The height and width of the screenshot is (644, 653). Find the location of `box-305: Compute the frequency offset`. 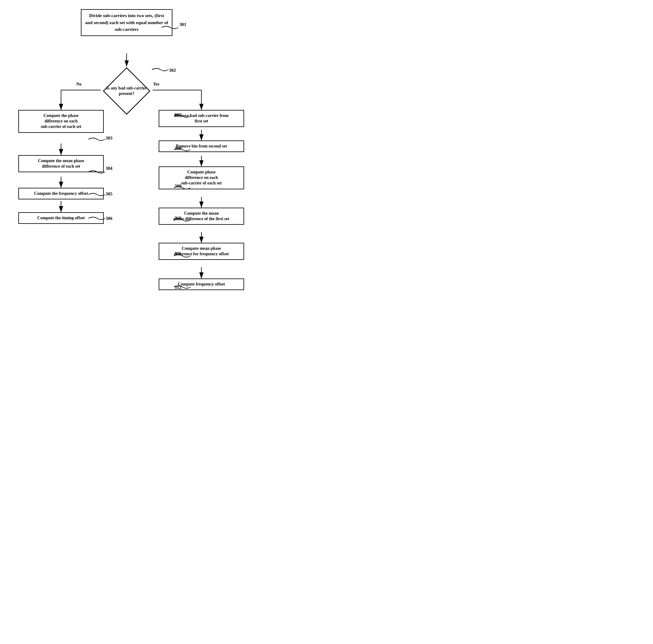

box-305: Compute the frequency offset is located at coordinates (61, 193).